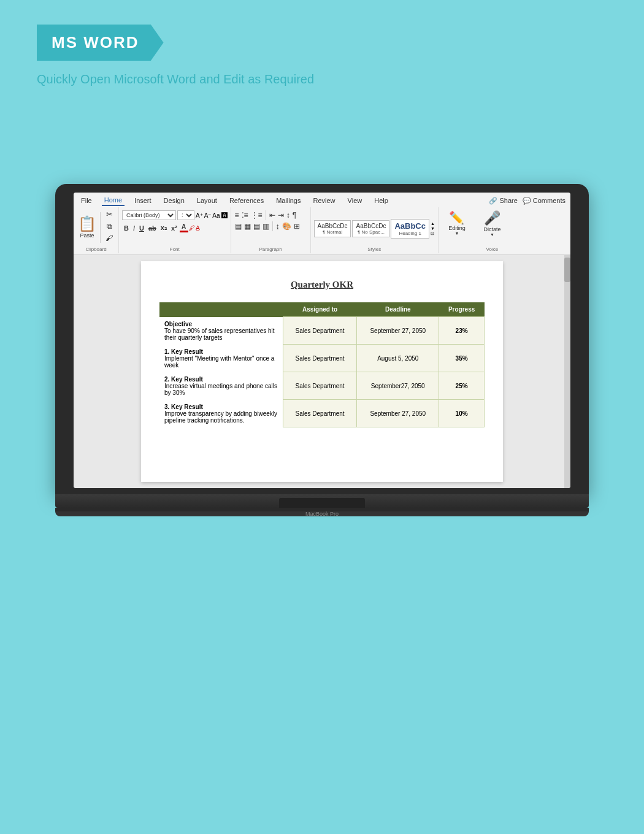 The image size is (644, 834). I want to click on font-color-bar, so click(184, 232).